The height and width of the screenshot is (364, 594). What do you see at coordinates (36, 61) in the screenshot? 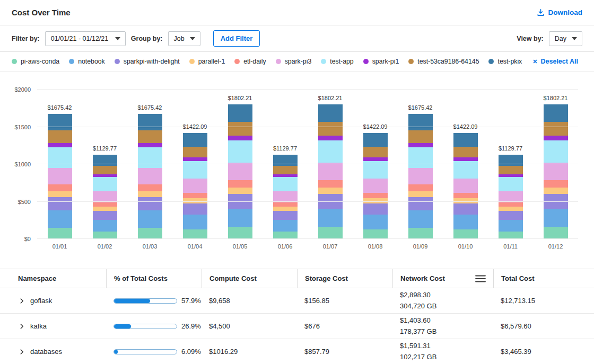
I see `legend-item-pi-aws-conda: pi-aws-conda` at bounding box center [36, 61].